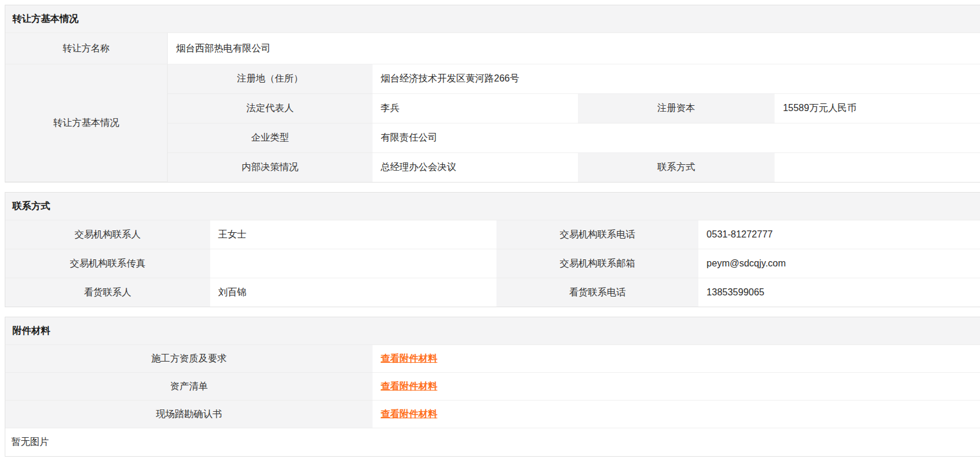 The image size is (980, 475). What do you see at coordinates (839, 292) in the screenshot?
I see `viewing-phone-value: 13853599065` at bounding box center [839, 292].